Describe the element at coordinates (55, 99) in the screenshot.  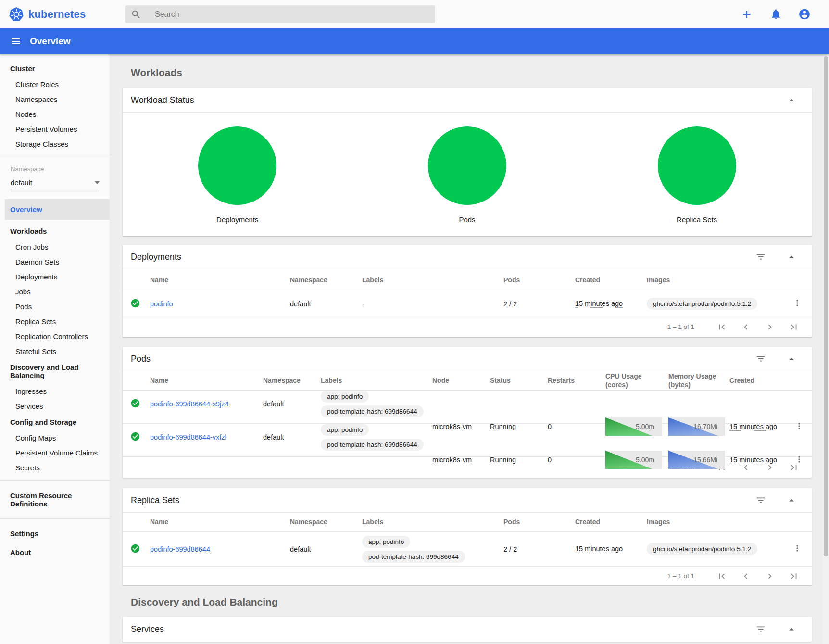
I see `sidebar-item-namespaces: Namespaces` at that location.